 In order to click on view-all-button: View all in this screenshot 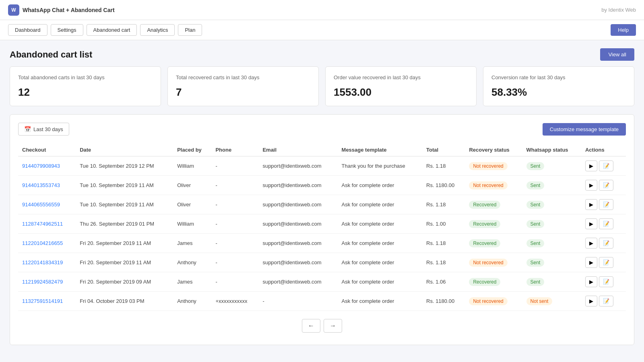, I will do `click(617, 55)`.